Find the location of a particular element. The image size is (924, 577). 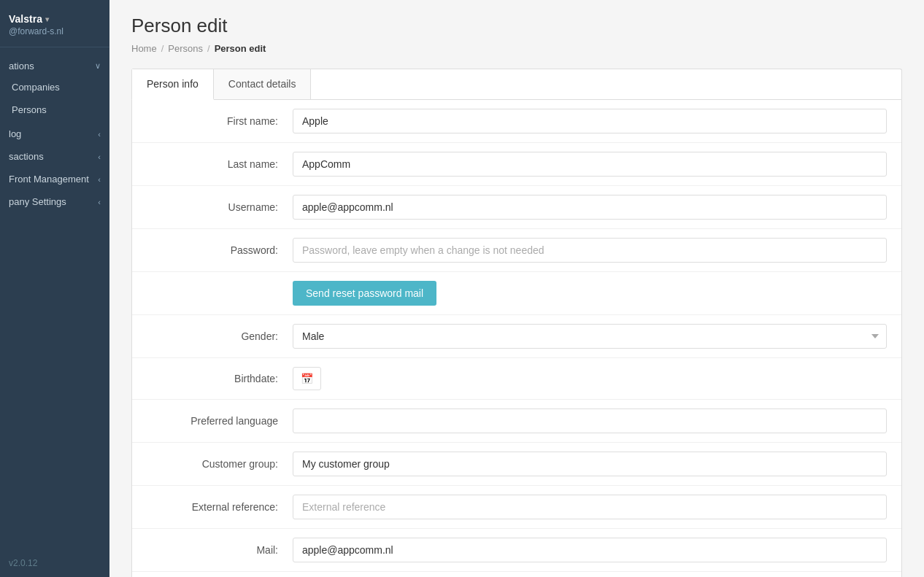

form-row-username: Username: is located at coordinates (517, 207).